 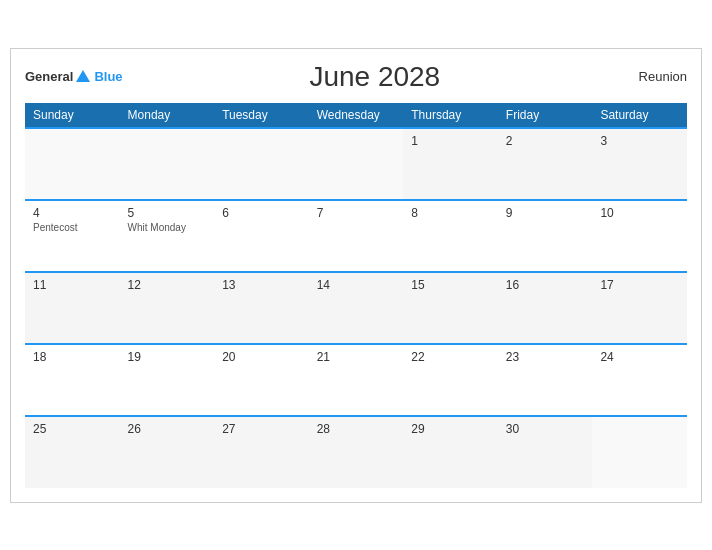 I want to click on calendar-day-cell: 15, so click(x=450, y=308).